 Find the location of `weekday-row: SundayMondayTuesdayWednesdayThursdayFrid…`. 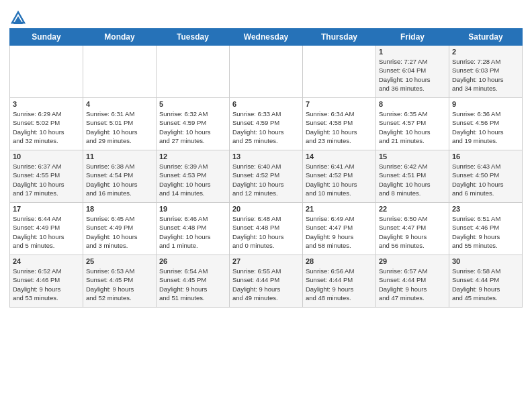

weekday-row: SundayMondayTuesdayWednesdayThursdayFrid… is located at coordinates (266, 38).